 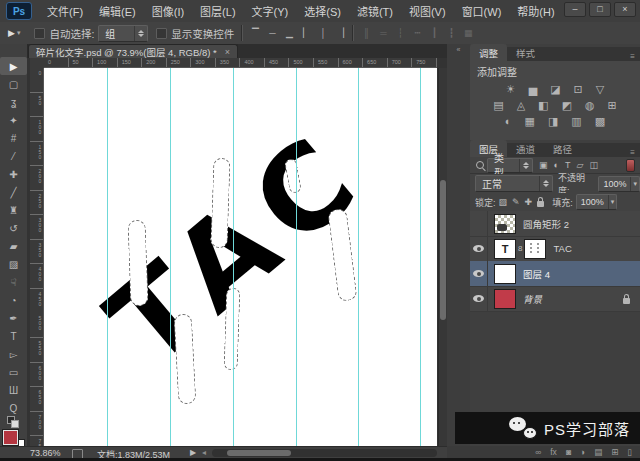 What do you see at coordinates (14, 264) in the screenshot?
I see `gradient-tool: ▨` at bounding box center [14, 264].